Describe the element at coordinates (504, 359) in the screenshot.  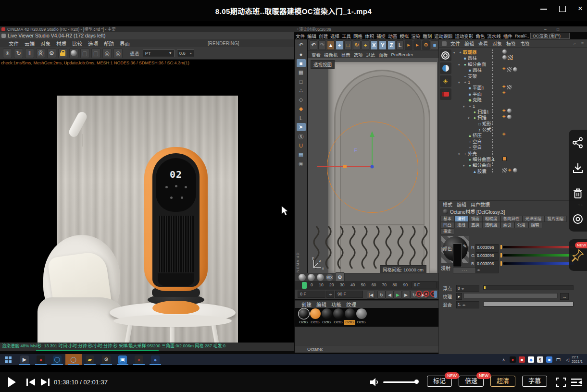
I see `chevron-up-icon: ∧` at that location.